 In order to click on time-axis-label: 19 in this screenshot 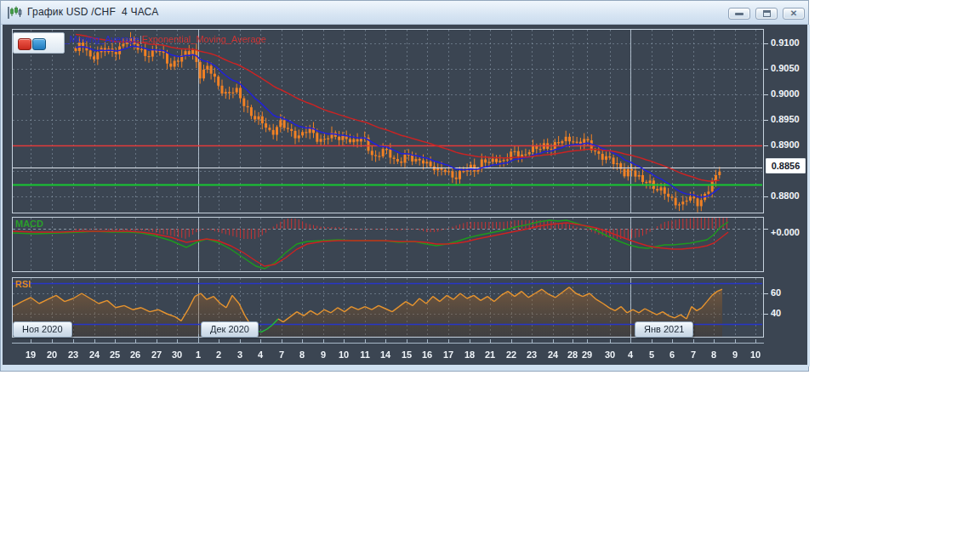, I will do `click(31, 355)`.